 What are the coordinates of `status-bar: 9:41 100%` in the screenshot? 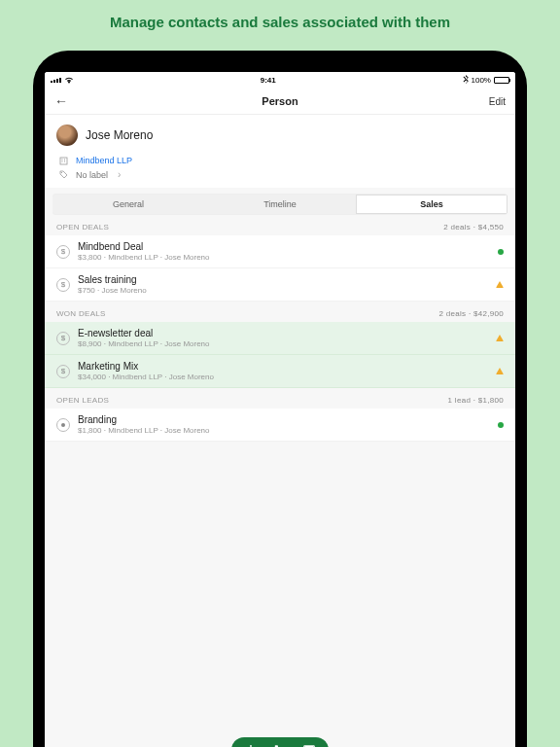 It's located at (280, 80).